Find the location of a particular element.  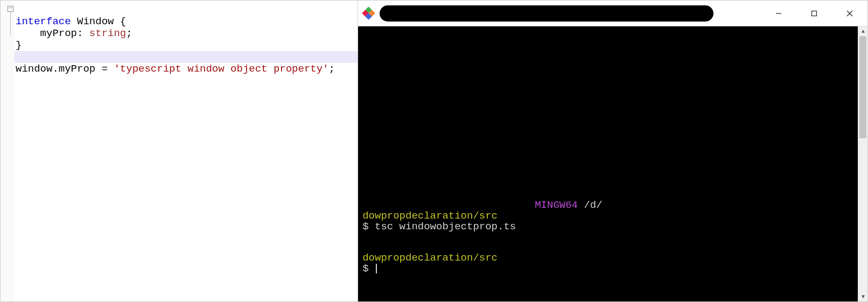

maximize-button is located at coordinates (814, 13).